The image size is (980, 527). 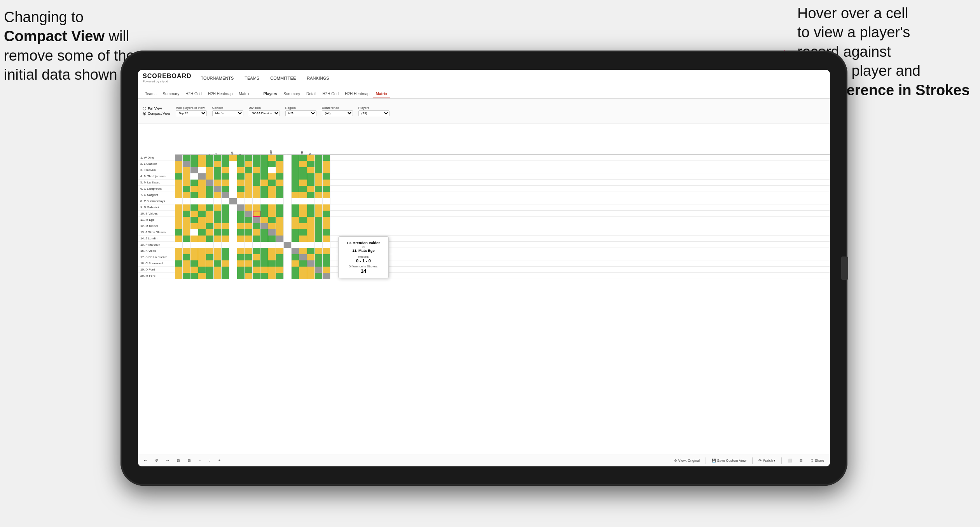 I want to click on tab-h2h-grid-1: H2H Grid, so click(x=194, y=94).